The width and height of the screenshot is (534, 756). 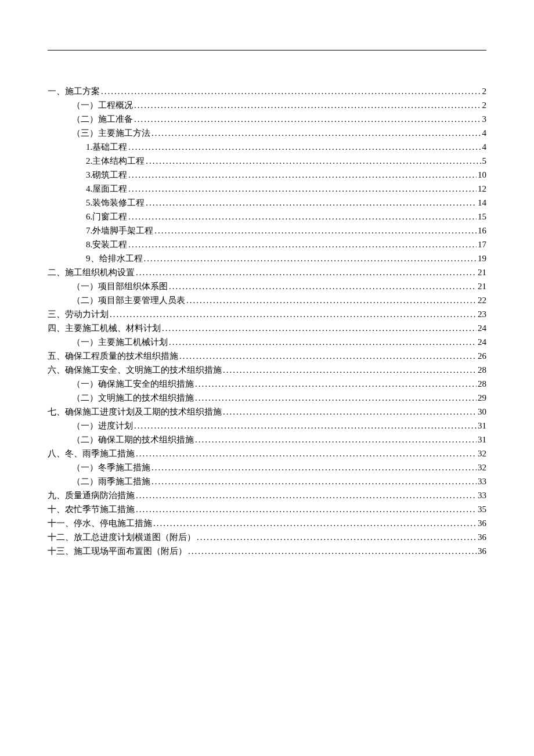 What do you see at coordinates (267, 133) in the screenshot?
I see `toc-entry: （三）主要施工方法4` at bounding box center [267, 133].